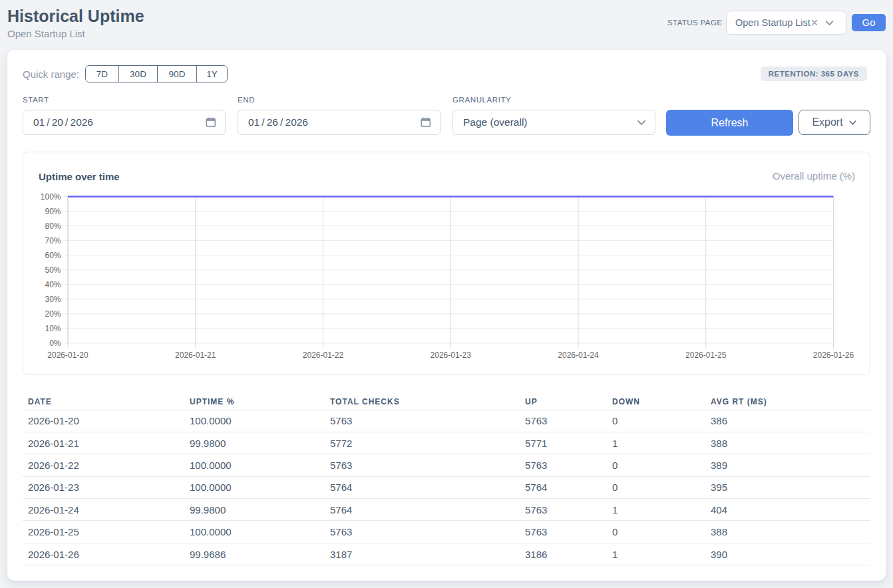 The width and height of the screenshot is (893, 588). Describe the element at coordinates (55, 343) in the screenshot. I see `svg-text: 0%` at that location.